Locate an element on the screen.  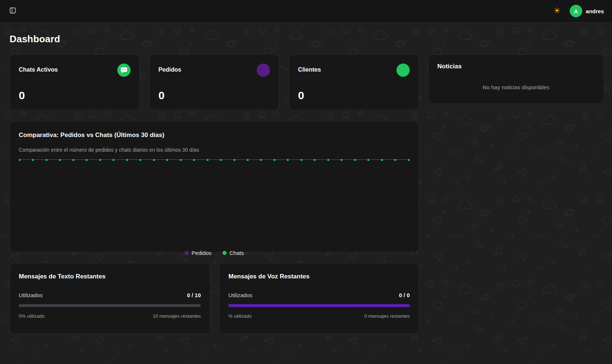
text-progress-bar is located at coordinates (110, 306).